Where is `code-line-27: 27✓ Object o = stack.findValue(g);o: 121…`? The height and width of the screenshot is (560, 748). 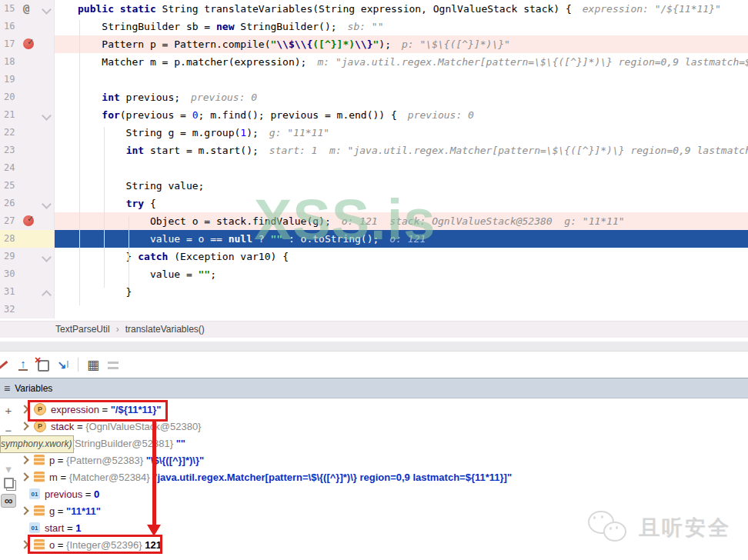 code-line-27: 27✓ Object o = stack.findValue(g);o: 121… is located at coordinates (374, 222).